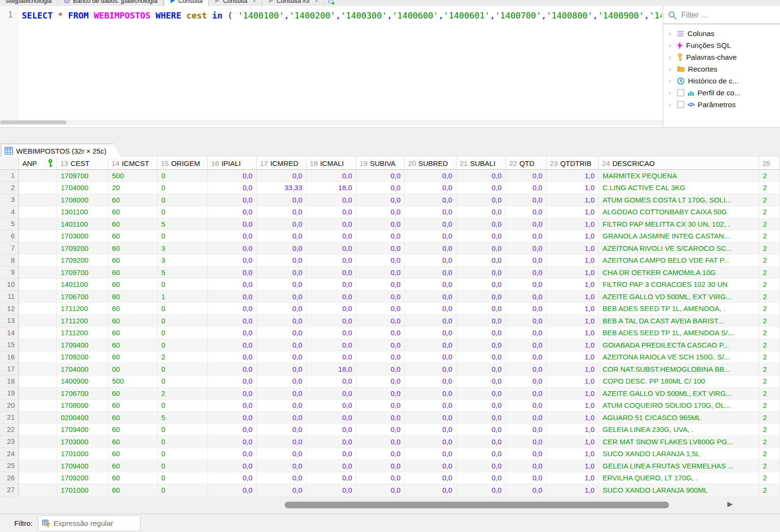  Describe the element at coordinates (679, 358) in the screenshot. I see `grid-cell: AZEITONA RAIOLA VE SCH 150G, S/...` at that location.